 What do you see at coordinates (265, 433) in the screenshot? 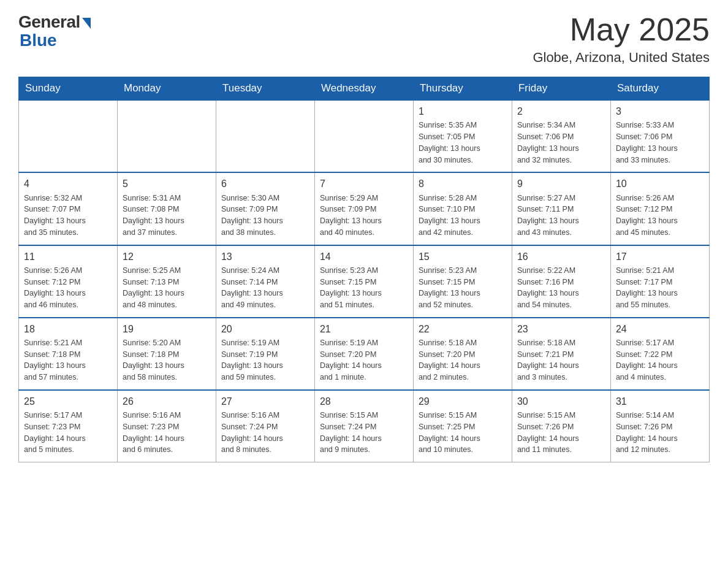
I see `day-info: Sunrise: 5:16 AM Sunset: 7:24 PM Dayligh…` at bounding box center [265, 433].